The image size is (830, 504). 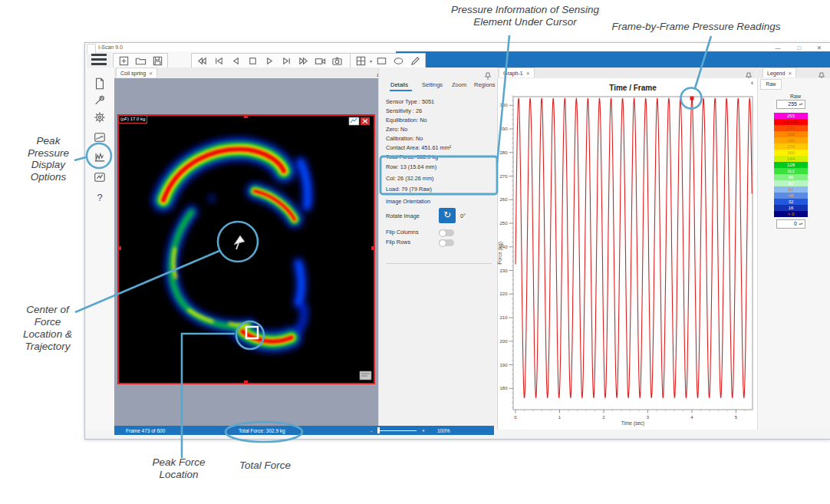 I want to click on flip-columns-label: Flip Columns, so click(x=402, y=232).